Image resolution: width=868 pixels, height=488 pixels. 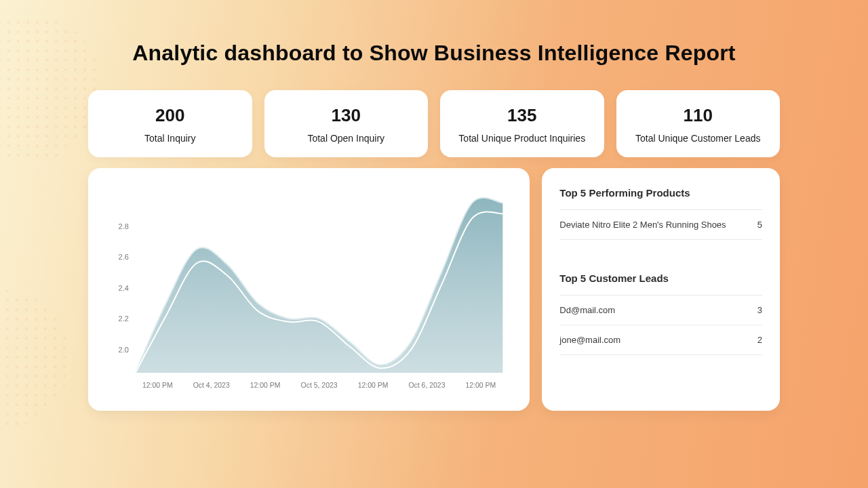 I want to click on list-item-name: Deviate Nitro Elite 2 Men's Running Shoe…, so click(x=643, y=225).